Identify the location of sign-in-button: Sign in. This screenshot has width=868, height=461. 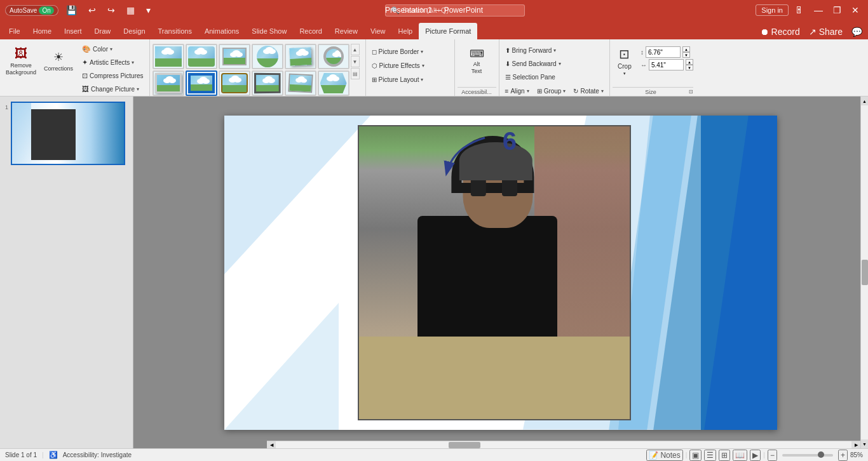
(772, 10).